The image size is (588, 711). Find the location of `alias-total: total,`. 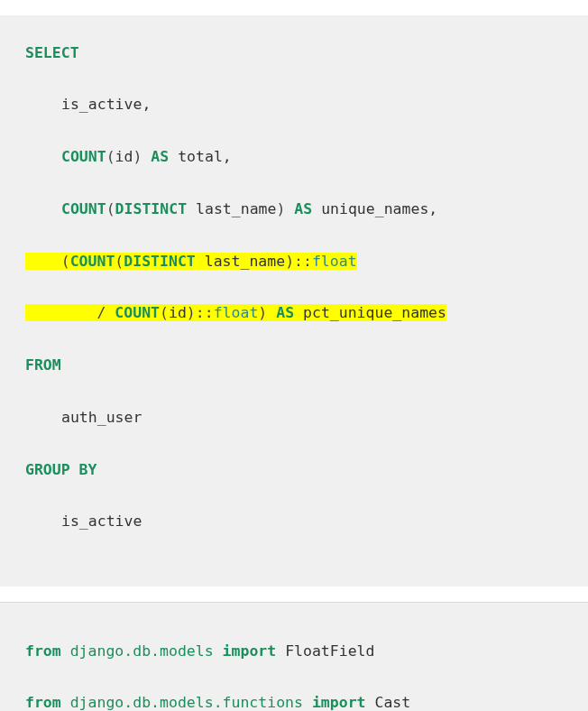

alias-total: total, is located at coordinates (205, 157).